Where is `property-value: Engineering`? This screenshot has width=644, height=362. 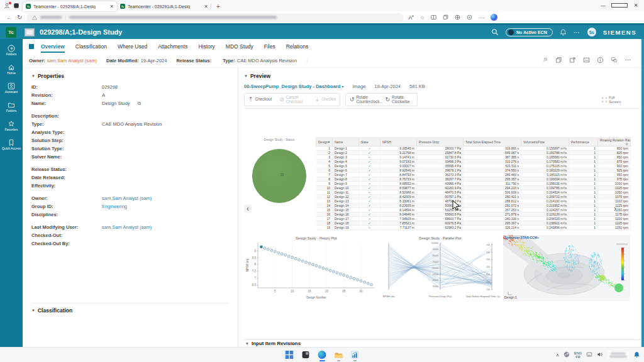
property-value: Engineering is located at coordinates (114, 206).